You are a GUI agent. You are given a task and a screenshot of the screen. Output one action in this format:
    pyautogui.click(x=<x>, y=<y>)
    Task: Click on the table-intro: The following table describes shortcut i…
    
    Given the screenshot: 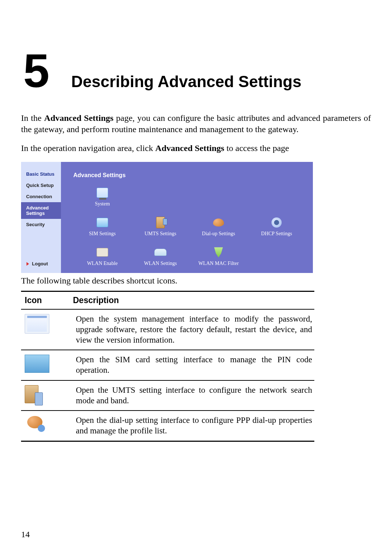 What is the action you would take?
    pyautogui.click(x=196, y=281)
    